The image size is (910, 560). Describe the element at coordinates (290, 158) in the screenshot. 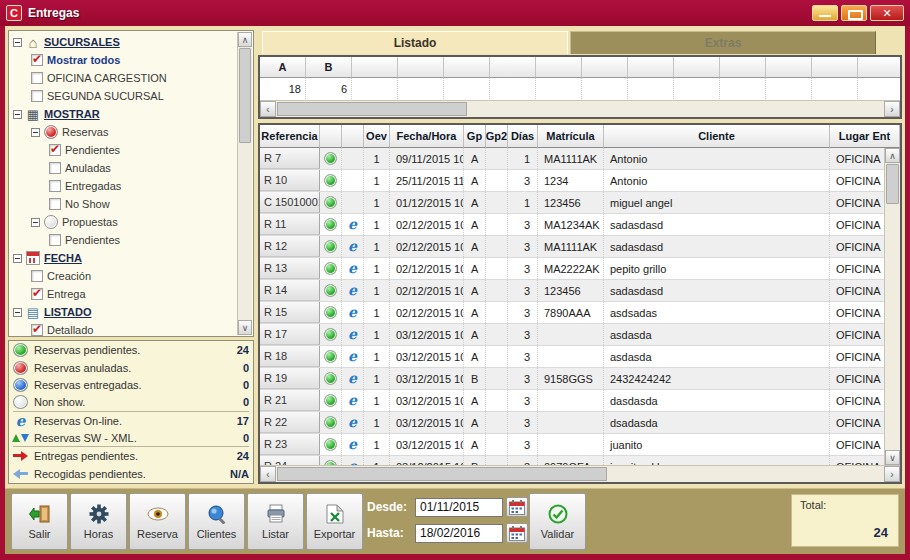

I see `reference-cell: R 7` at that location.